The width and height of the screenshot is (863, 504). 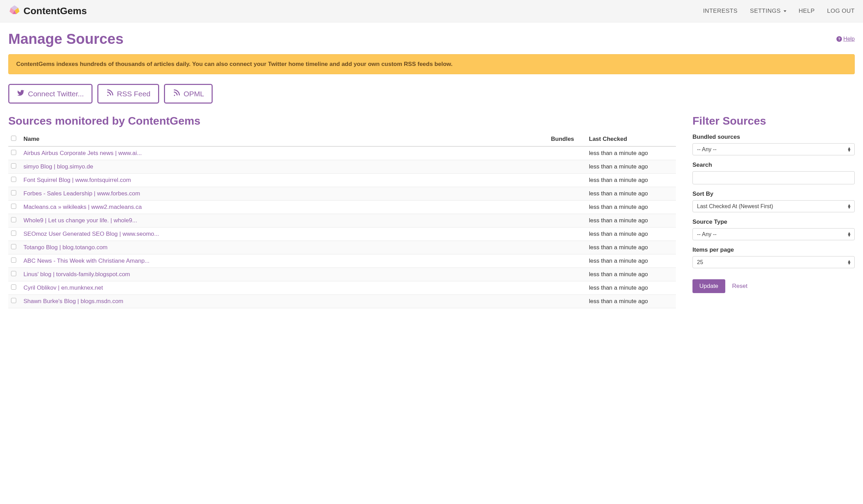 I want to click on table-row: Font Squirrel Blog | www.fontsquirrel.co…, so click(x=342, y=180).